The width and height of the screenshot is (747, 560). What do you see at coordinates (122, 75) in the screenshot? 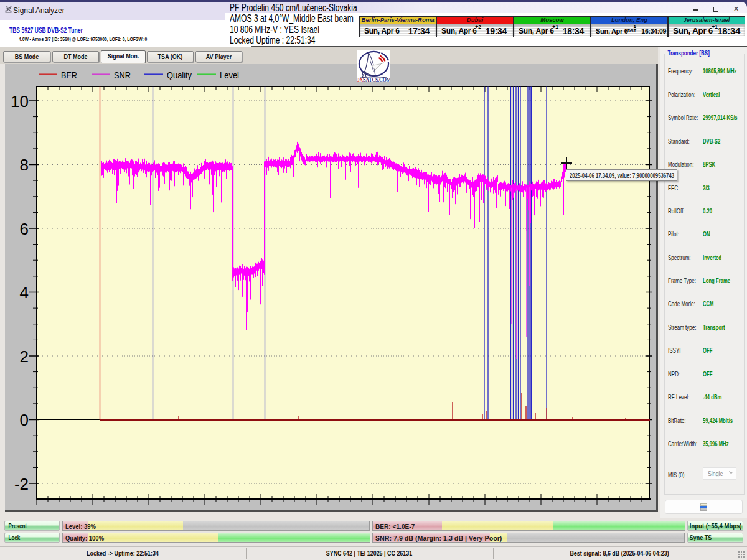
I see `svg-text: SNR` at bounding box center [122, 75].